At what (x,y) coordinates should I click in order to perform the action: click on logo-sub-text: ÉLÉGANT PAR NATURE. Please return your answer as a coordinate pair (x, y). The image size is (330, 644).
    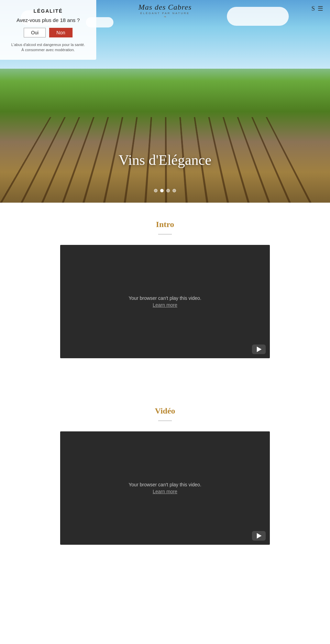
    Looking at the image, I should click on (165, 13).